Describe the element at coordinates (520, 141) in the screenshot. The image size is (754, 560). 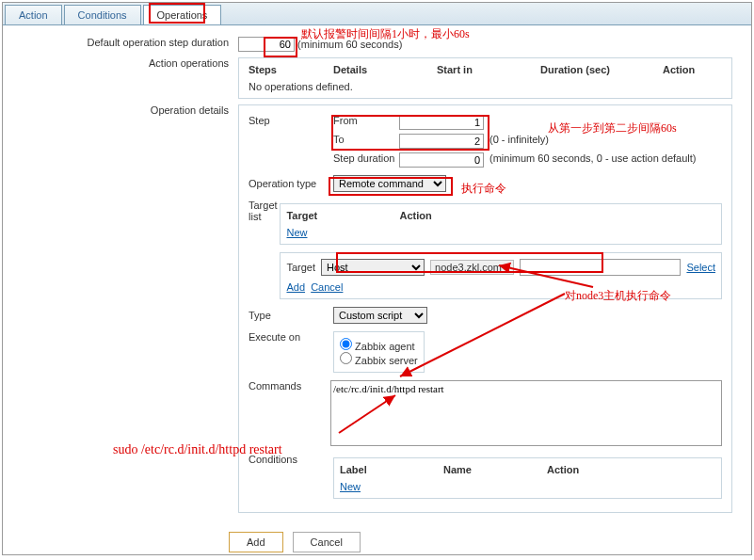
I see `hint-infinite: (0 - infinitely)` at that location.